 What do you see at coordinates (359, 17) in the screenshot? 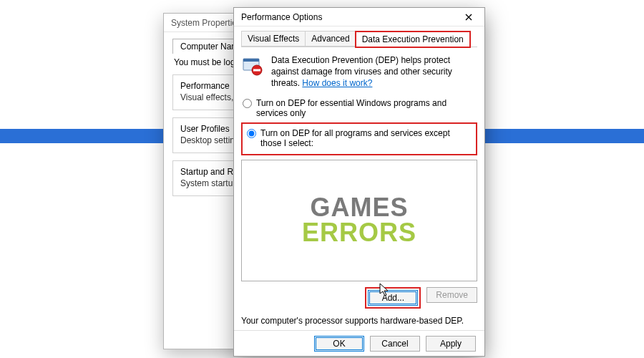
I see `titlebar-performance-options: Performance Options` at bounding box center [359, 17].